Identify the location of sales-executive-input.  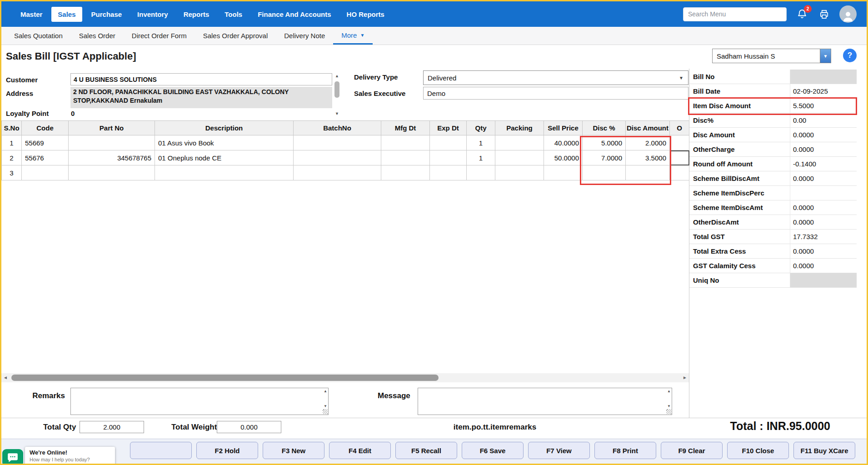
(556, 93).